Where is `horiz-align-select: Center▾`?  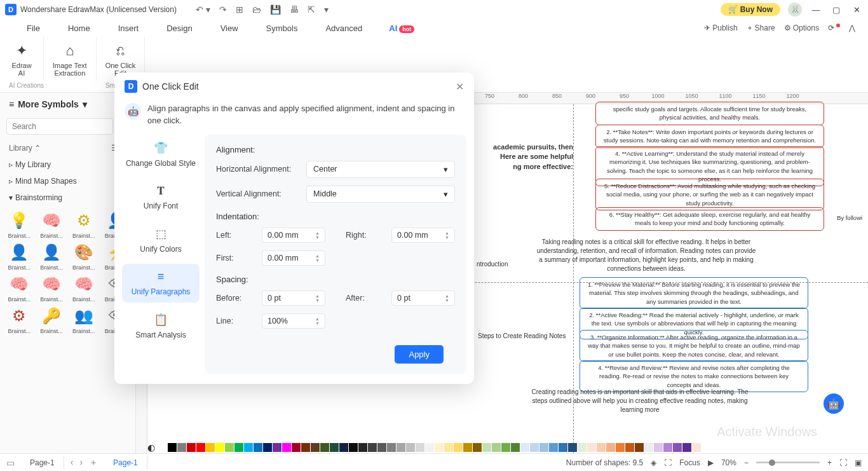
horiz-align-select: Center▾ is located at coordinates (381, 169).